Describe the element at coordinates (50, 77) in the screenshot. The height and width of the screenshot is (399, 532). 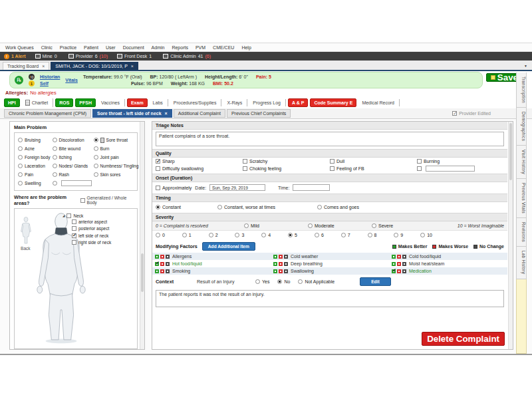
I see `historian-link: Historian` at that location.